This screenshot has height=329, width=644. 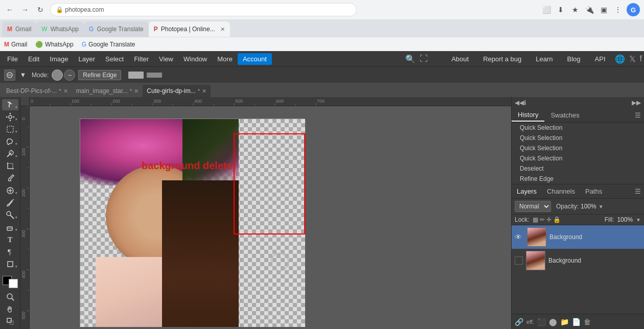 I want to click on paths-tab: Paths, so click(x=594, y=191).